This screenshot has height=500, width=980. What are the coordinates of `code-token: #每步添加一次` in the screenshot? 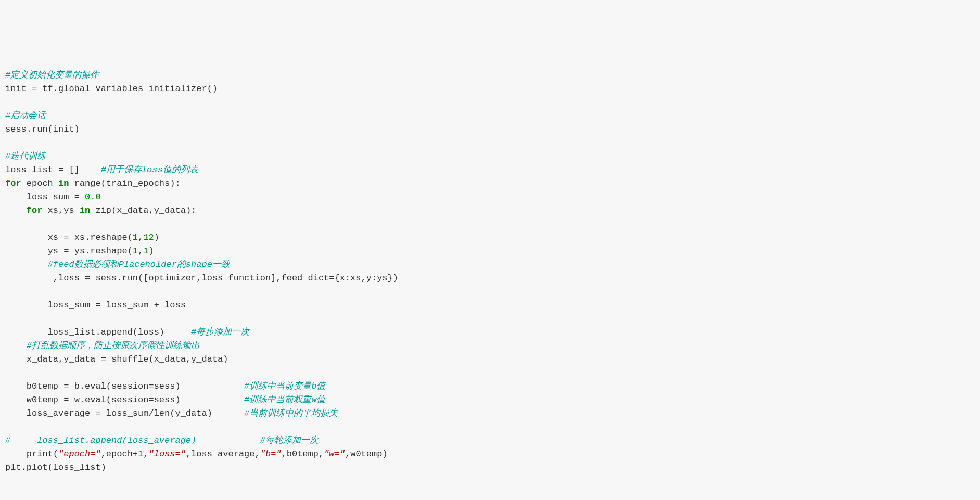 It's located at (220, 332).